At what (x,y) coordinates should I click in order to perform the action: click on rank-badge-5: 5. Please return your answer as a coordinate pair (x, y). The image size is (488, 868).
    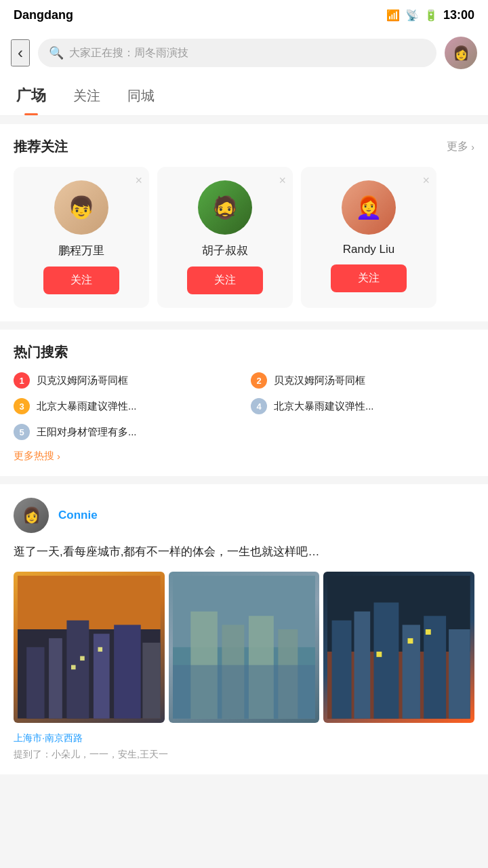
    Looking at the image, I should click on (22, 432).